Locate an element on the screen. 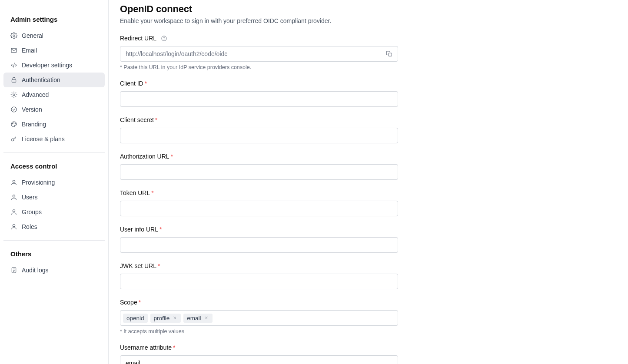 This screenshot has height=364, width=628. field-redirect-url: Redirect URL * Paste this URL in your Id… is located at coordinates (319, 53).